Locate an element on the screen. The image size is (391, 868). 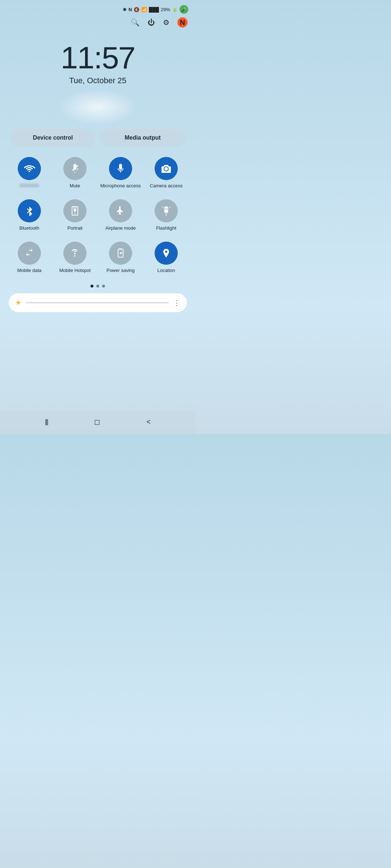
location-tile-label: Location is located at coordinates (166, 271).